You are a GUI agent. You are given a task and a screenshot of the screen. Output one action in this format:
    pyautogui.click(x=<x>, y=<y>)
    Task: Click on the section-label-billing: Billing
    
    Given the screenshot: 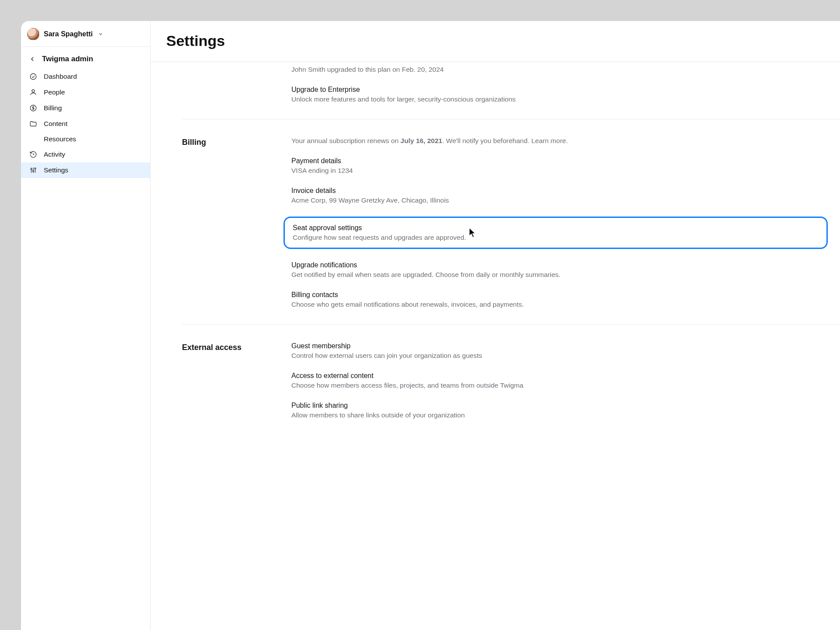 What is the action you would take?
    pyautogui.click(x=237, y=223)
    